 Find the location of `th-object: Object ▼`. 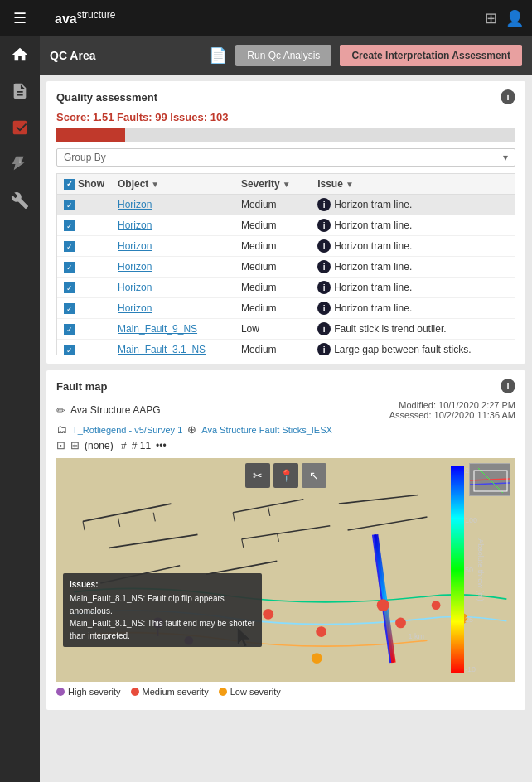

th-object: Object ▼ is located at coordinates (172, 184).